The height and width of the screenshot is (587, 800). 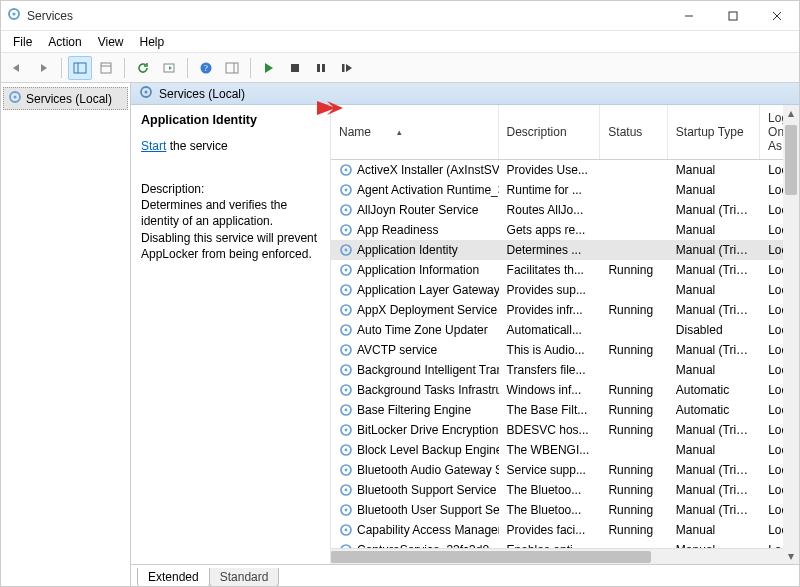 What do you see at coordinates (415, 410) in the screenshot?
I see `cell-name: Base Filtering Engine` at bounding box center [415, 410].